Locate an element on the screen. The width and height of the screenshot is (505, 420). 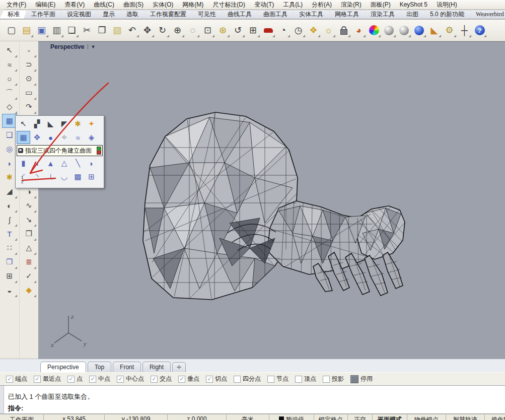
command-area: 已加入 1 个曲面至选取集合。 指令: is located at coordinates (253, 400).